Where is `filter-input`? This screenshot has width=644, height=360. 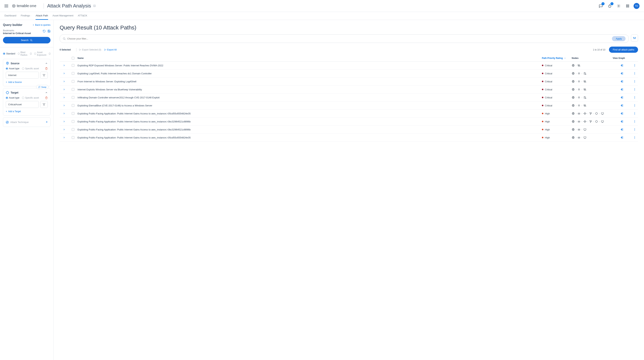 filter-input is located at coordinates (339, 38).